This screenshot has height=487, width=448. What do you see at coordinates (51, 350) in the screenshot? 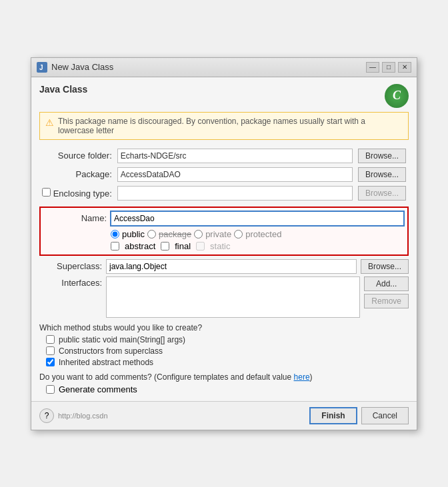
I see `stub-constructors-checkbox` at bounding box center [51, 350].